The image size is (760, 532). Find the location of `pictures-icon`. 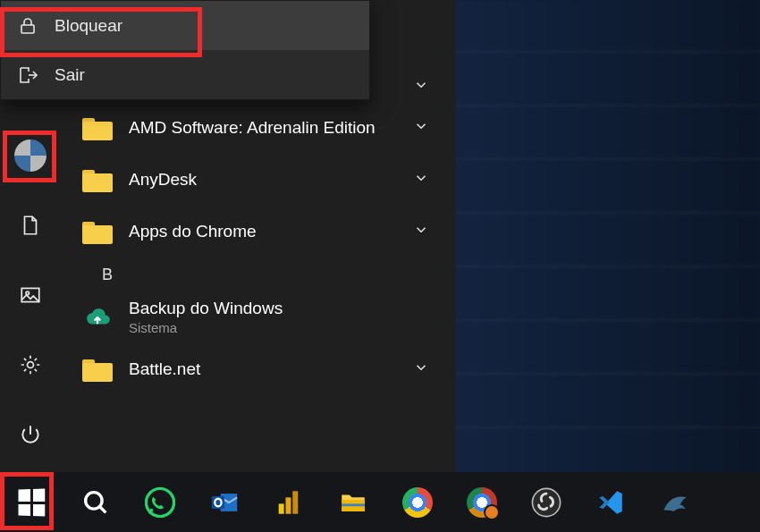

pictures-icon is located at coordinates (30, 295).